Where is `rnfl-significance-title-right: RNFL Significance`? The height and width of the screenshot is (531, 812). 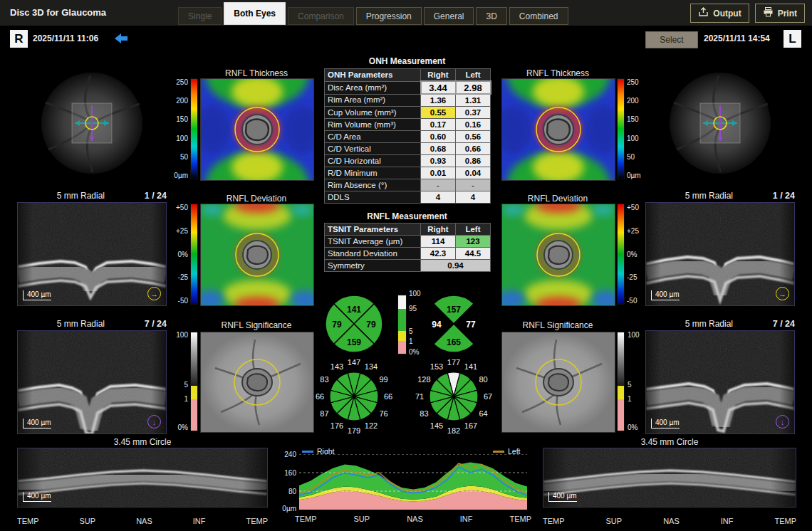 rnfl-significance-title-right: RNFL Significance is located at coordinates (256, 325).